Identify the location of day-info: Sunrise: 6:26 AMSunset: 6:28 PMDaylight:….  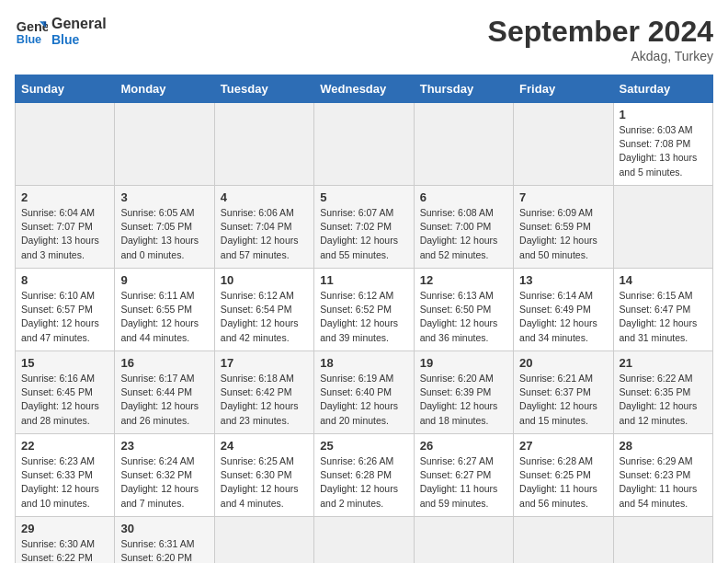
(364, 482).